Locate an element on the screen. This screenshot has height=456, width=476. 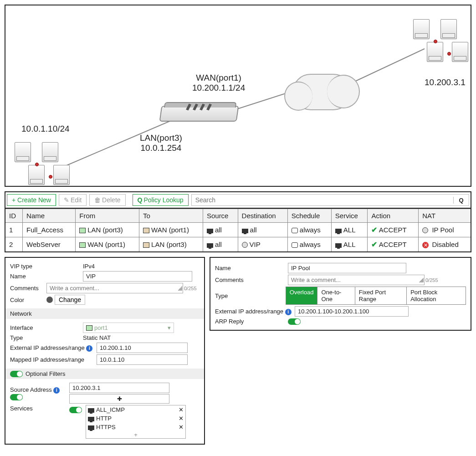
vip-comments-label: Comments is located at coordinates (28, 288).